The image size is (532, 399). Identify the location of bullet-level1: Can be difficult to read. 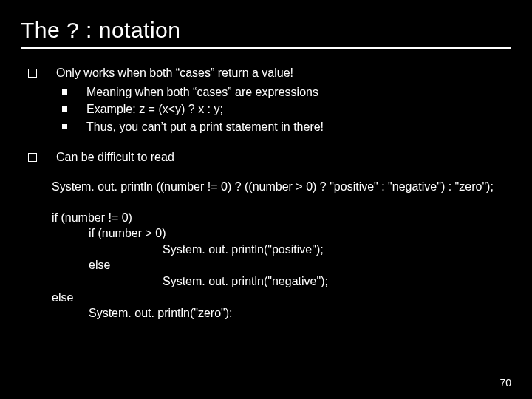
(270, 157).